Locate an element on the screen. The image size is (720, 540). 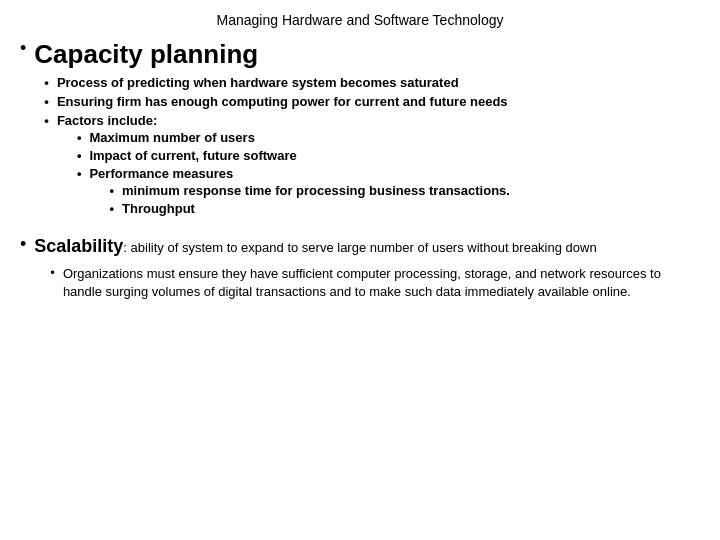
list-item: • Ensuring firm has enough computing pow… is located at coordinates (372, 102).